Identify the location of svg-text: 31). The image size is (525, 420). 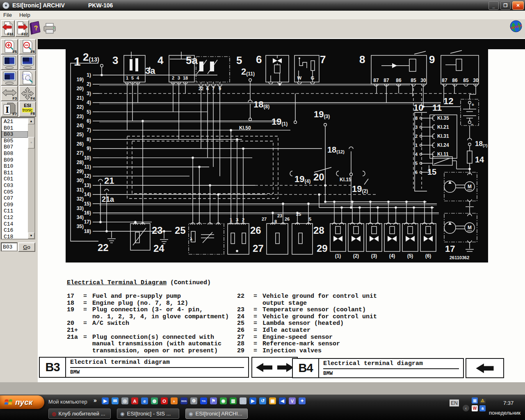
(80, 190).